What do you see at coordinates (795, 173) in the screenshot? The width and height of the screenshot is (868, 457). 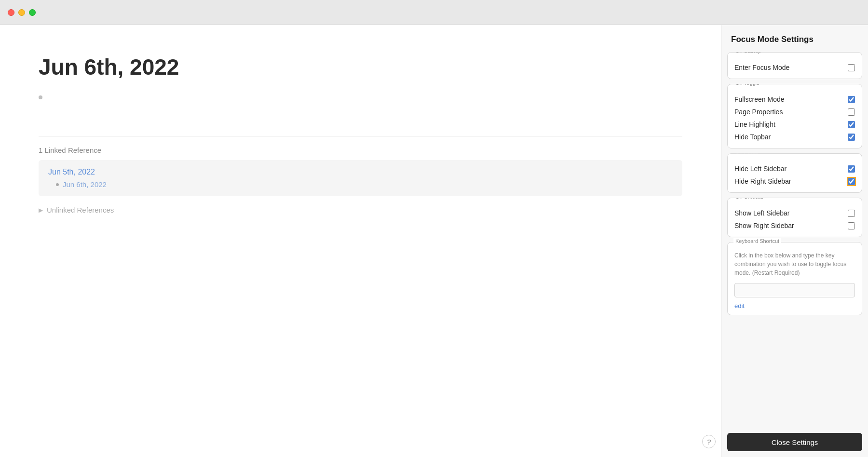 I see `on-focus-group: On Focus Hide Left Sidebar Hide Right Si…` at bounding box center [795, 173].